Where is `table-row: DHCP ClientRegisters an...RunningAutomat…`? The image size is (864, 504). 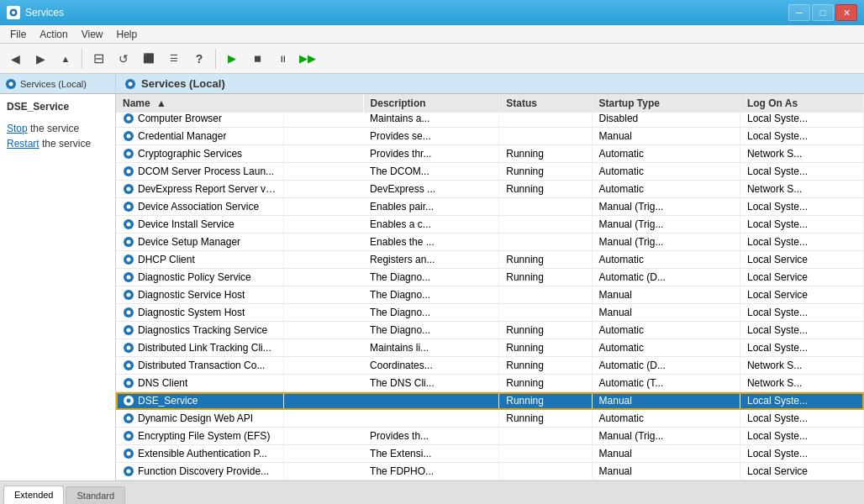 table-row: DHCP ClientRegisters an...RunningAutomat… is located at coordinates (490, 260).